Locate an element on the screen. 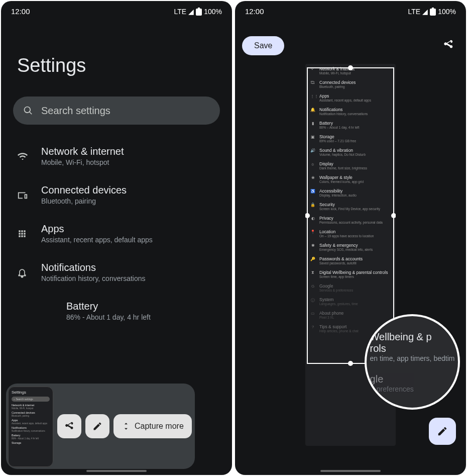  item-sub: Notification history, conversations is located at coordinates (129, 278).